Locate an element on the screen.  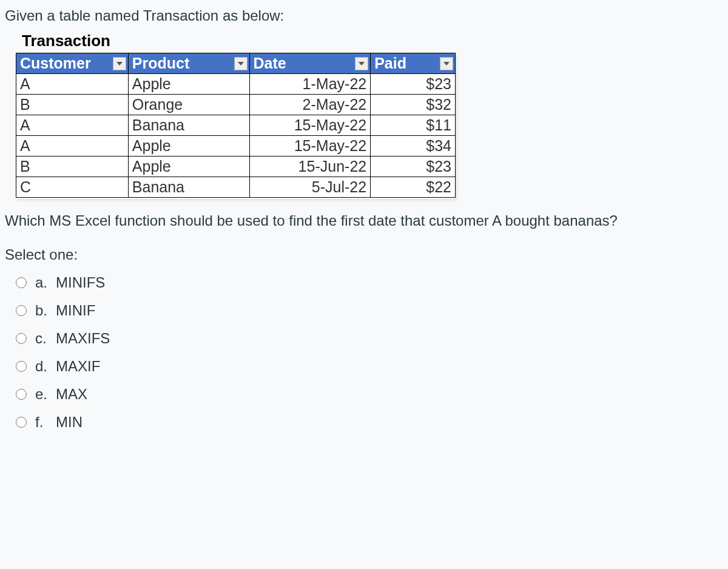
option-letter: d. is located at coordinates (46, 366).